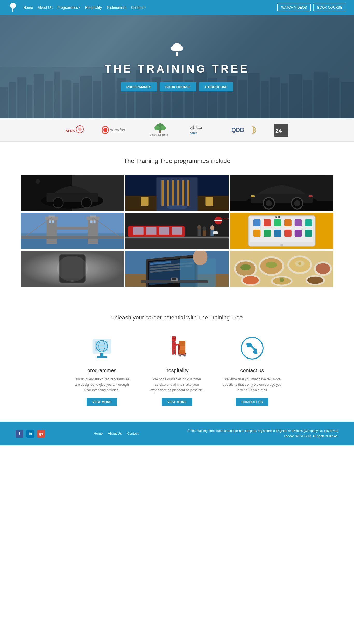 The height and width of the screenshot is (644, 354). Describe the element at coordinates (177, 193) in the screenshot. I see `grid-image-building` at that location.